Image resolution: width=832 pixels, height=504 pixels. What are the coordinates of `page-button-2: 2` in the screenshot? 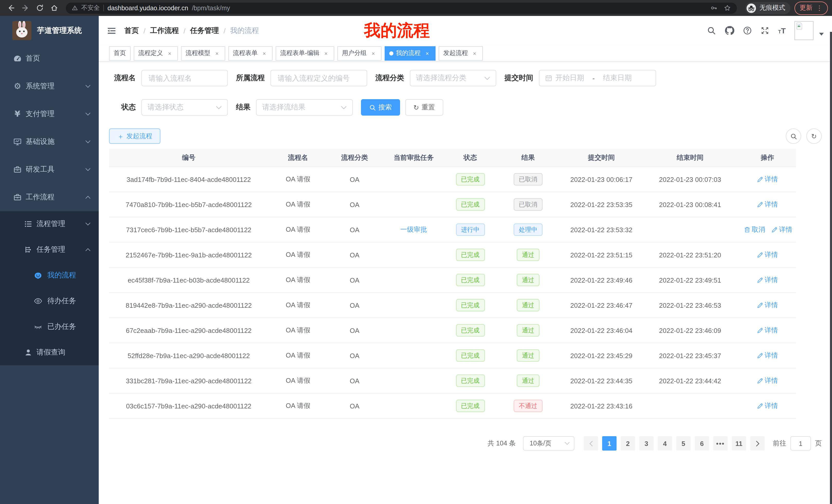 It's located at (628, 443).